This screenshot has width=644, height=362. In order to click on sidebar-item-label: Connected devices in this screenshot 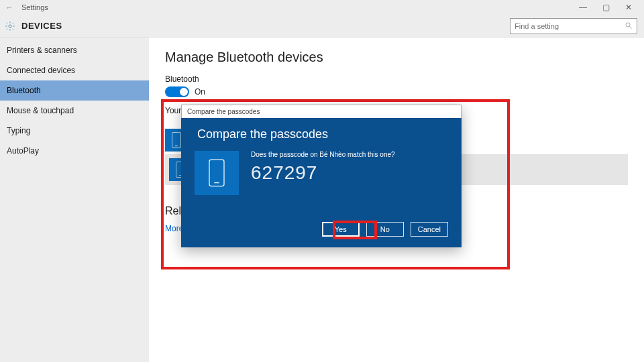, I will do `click(41, 70)`.